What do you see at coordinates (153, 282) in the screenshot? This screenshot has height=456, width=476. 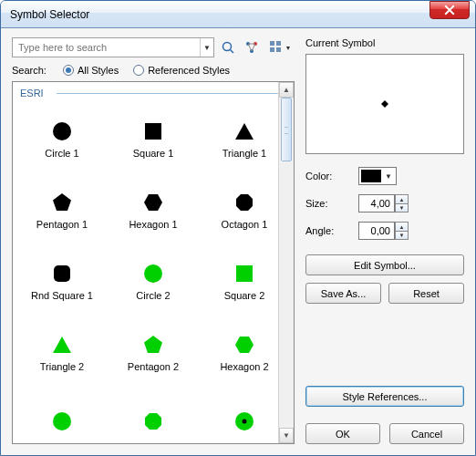 I see `symbol-item: Circle 2` at bounding box center [153, 282].